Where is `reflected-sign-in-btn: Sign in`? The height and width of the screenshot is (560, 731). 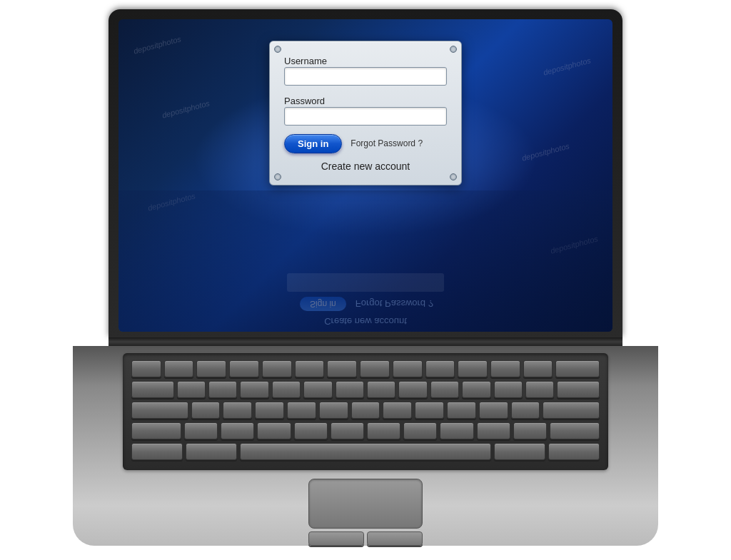 reflected-sign-in-btn: Sign in is located at coordinates (323, 304).